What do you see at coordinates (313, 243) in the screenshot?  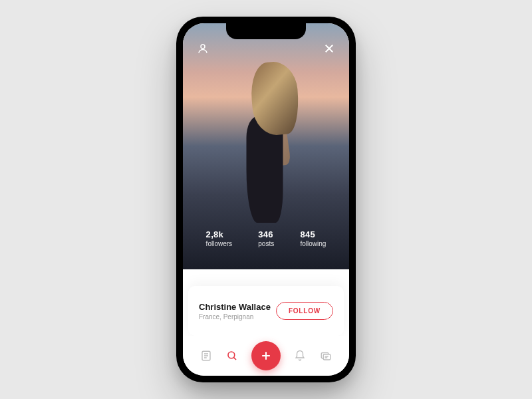 I see `following-label: following` at bounding box center [313, 243].